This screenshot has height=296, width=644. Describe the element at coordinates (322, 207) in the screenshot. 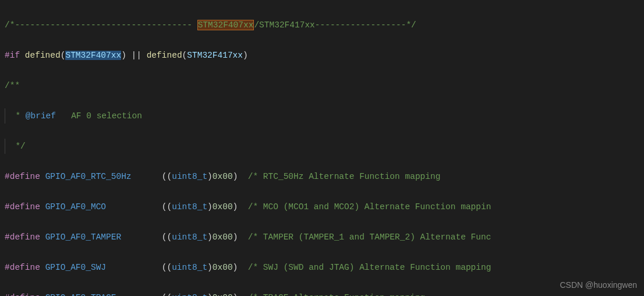

I see `code-line: #define GPIO_AF0_MCO ((uint8_t)0x00) /* …` at that location.